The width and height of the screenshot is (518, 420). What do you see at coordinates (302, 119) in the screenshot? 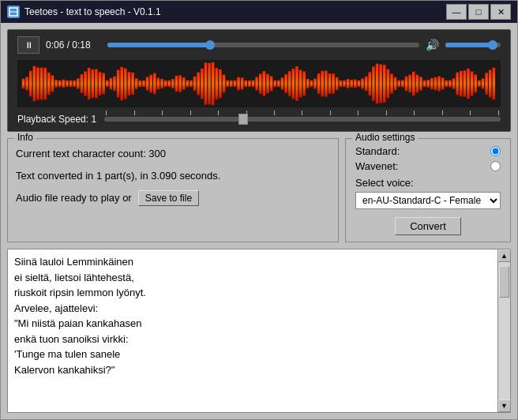
I see `speed-slider` at bounding box center [302, 119].